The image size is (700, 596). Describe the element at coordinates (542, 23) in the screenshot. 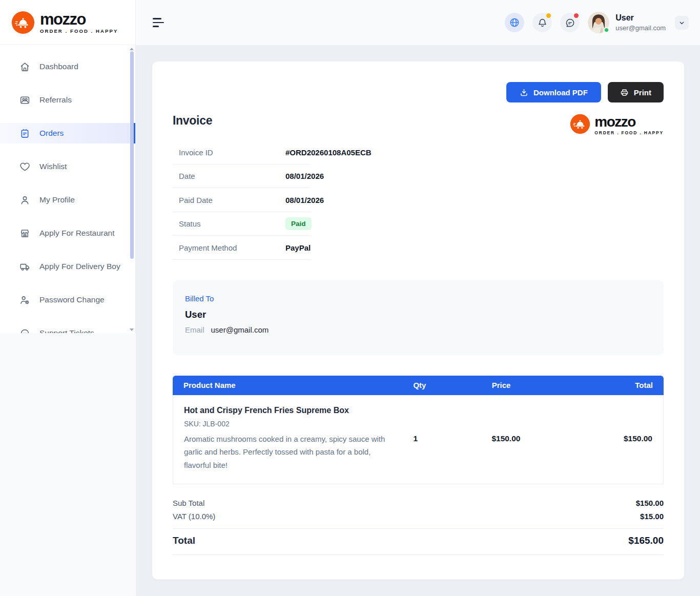

I see `notifications-button` at that location.